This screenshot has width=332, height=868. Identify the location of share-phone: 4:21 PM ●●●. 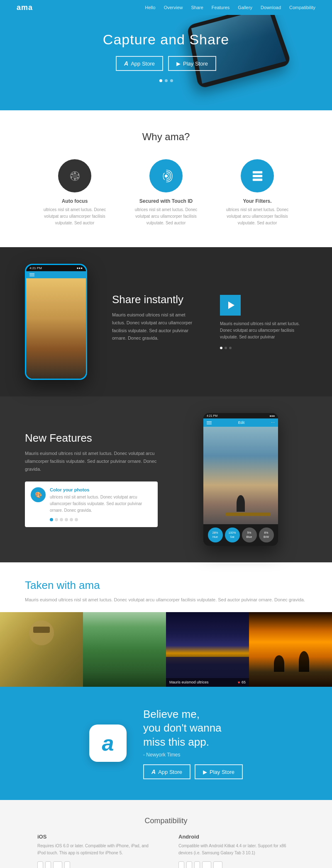
(58, 322).